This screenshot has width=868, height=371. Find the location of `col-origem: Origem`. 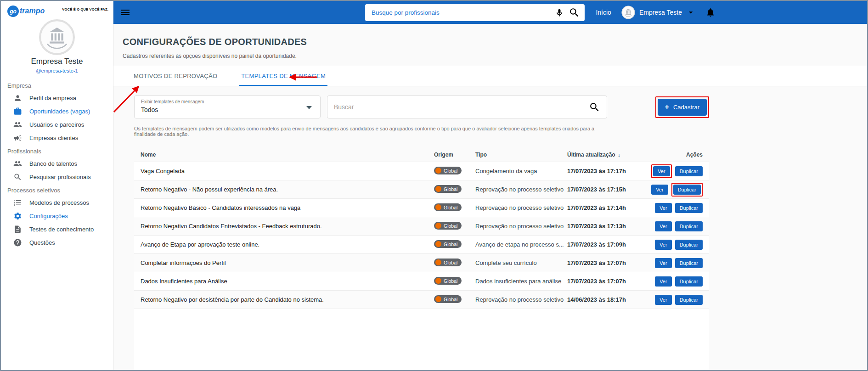

col-origem: Origem is located at coordinates (455, 155).